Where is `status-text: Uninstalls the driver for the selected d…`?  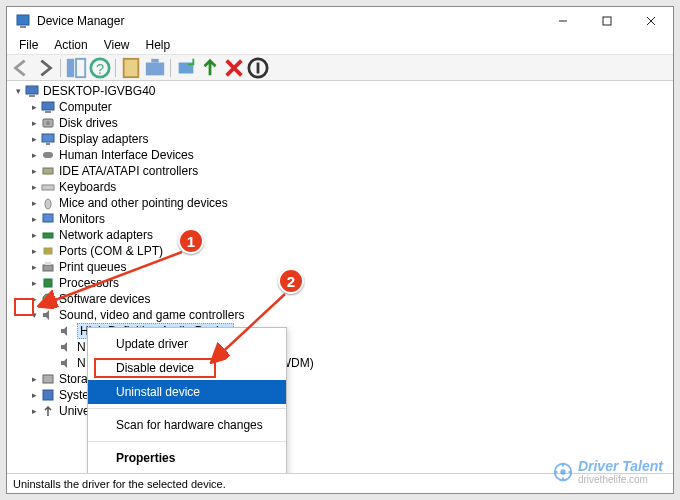 status-text: Uninstalls the driver for the selected d… is located at coordinates (120, 484).